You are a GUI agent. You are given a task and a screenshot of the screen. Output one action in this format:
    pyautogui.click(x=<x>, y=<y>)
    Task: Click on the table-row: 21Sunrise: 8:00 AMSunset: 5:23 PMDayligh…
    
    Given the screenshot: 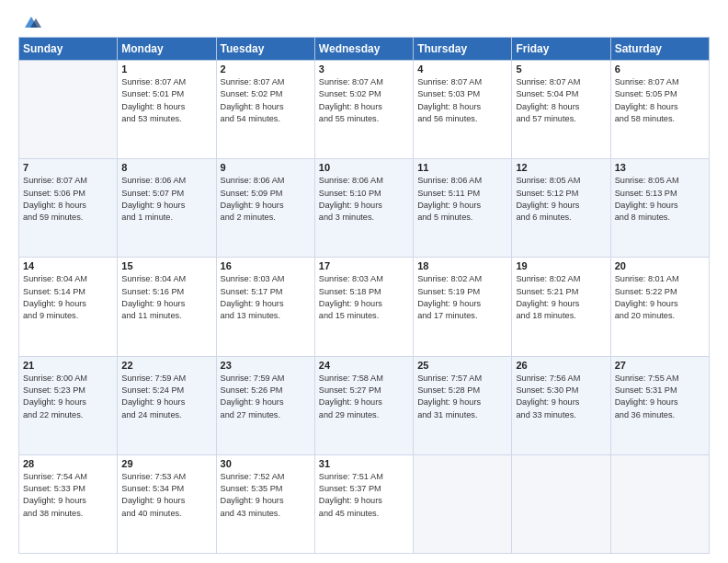 What is the action you would take?
    pyautogui.click(x=68, y=405)
    